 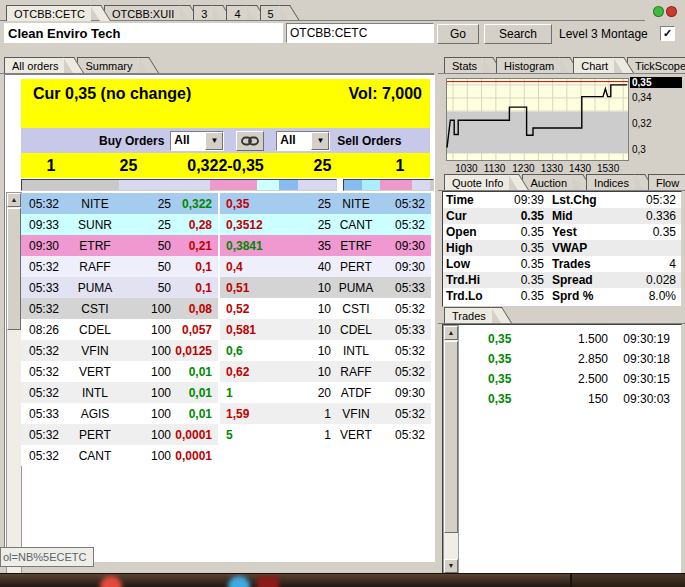 What do you see at coordinates (120, 308) in the screenshot?
I see `bid-row: 05:32CSTI1000,08` at bounding box center [120, 308].